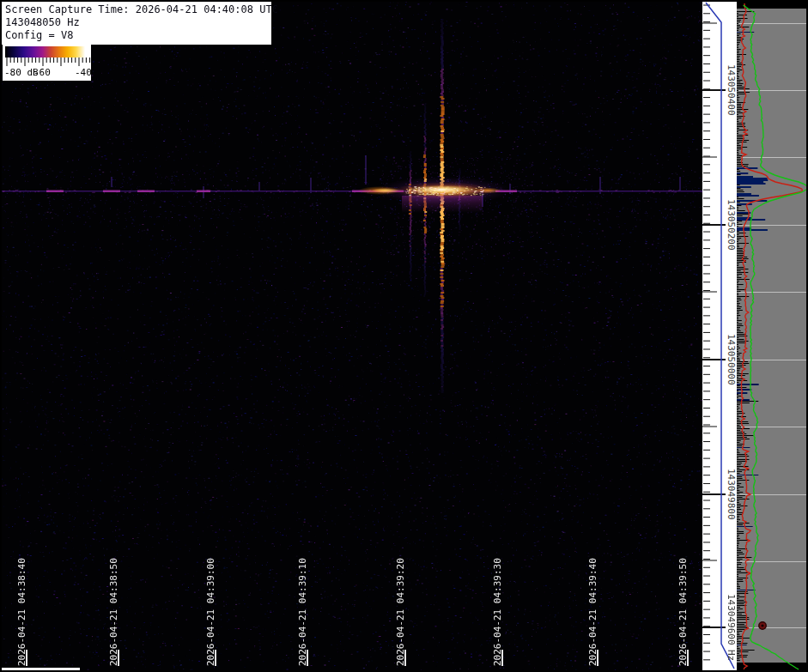 The height and width of the screenshot is (672, 808). Describe the element at coordinates (732, 225) in the screenshot. I see `frequency-label: 143050200` at that location.